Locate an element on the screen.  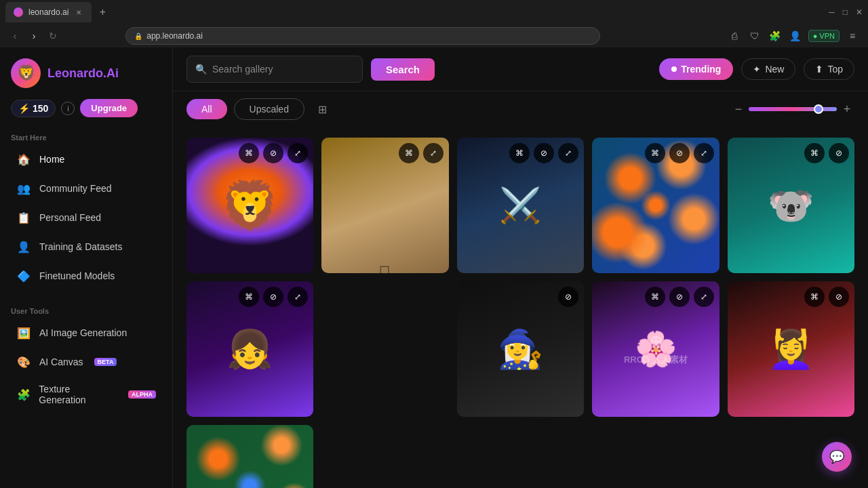
lightning-icon: ⚡ is located at coordinates (24, 108).